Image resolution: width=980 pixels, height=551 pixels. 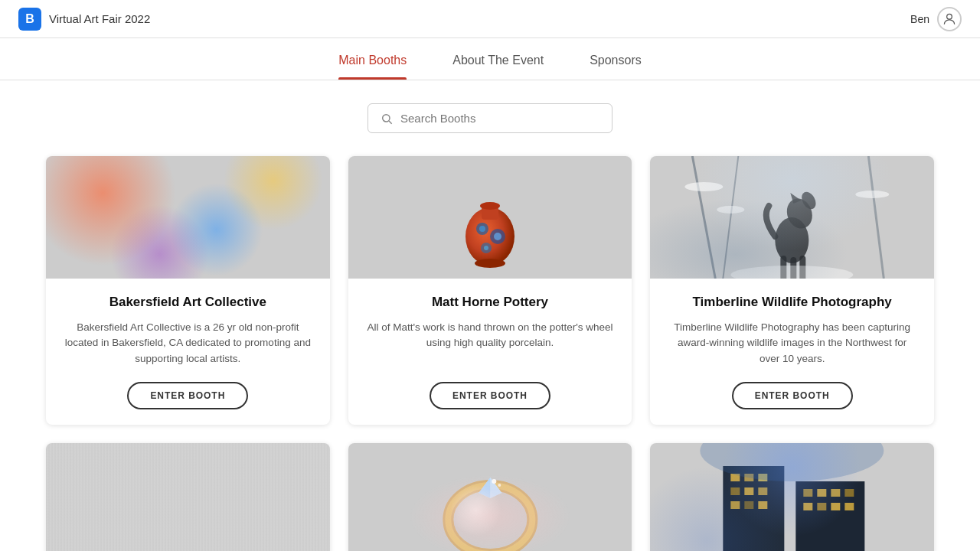 What do you see at coordinates (188, 497) in the screenshot?
I see `booth-card-fiber: Fiber Art Studio ENTER BOOTH` at bounding box center [188, 497].